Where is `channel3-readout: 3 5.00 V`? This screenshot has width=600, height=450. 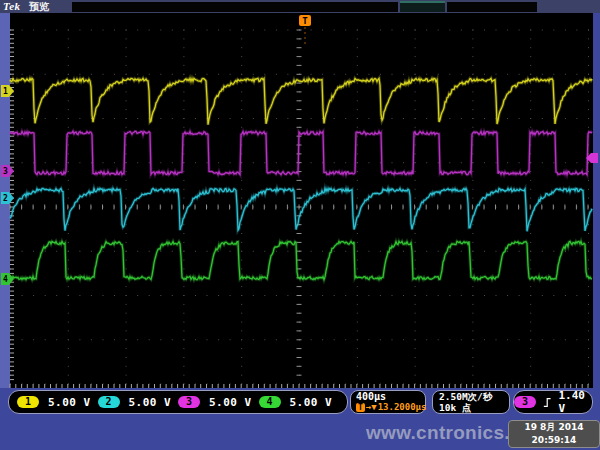
channel3-readout: 3 5.00 V is located at coordinates (218, 402).